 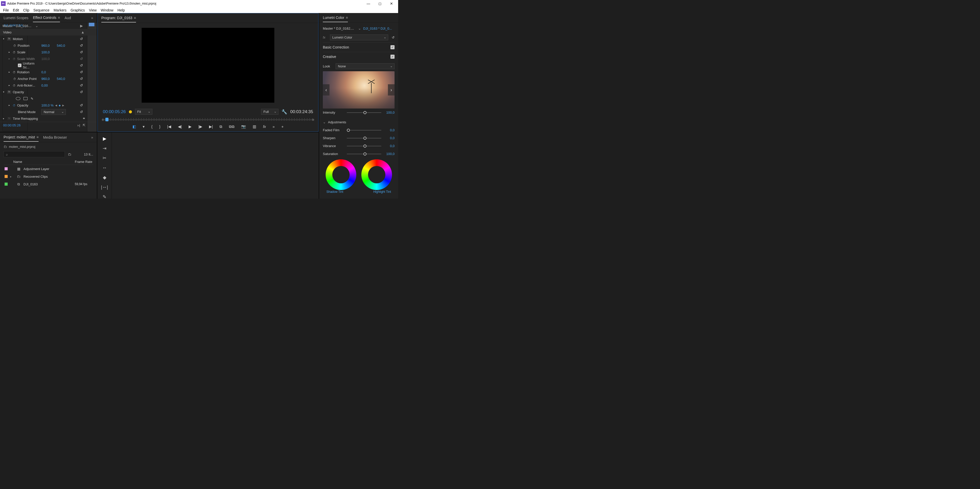 What do you see at coordinates (121, 10) in the screenshot?
I see `menu-help: Help` at bounding box center [121, 10].